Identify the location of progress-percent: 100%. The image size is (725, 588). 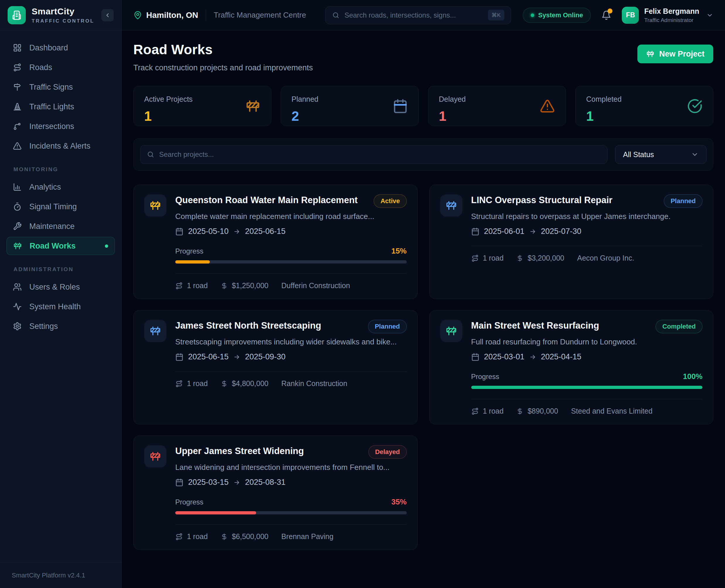
(693, 377).